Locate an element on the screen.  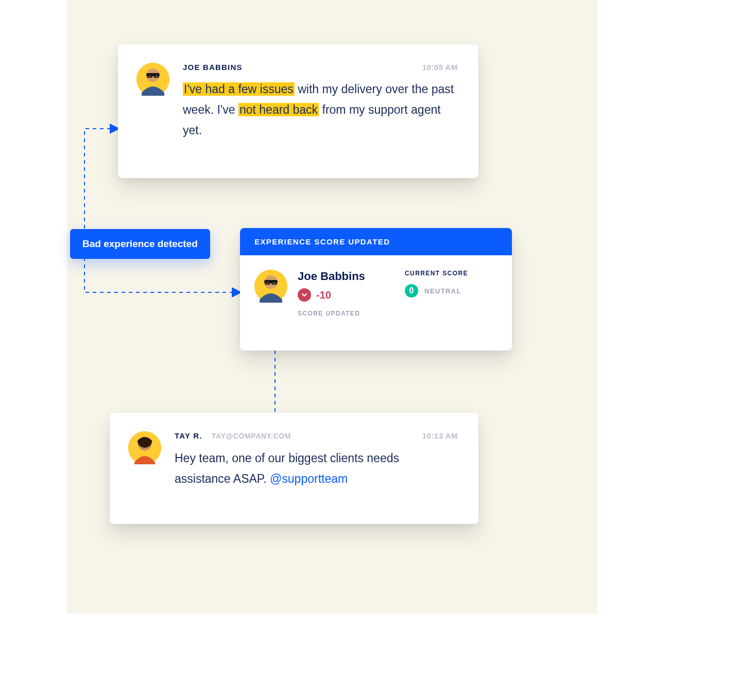
neutral-icon: 0 is located at coordinates (412, 291).